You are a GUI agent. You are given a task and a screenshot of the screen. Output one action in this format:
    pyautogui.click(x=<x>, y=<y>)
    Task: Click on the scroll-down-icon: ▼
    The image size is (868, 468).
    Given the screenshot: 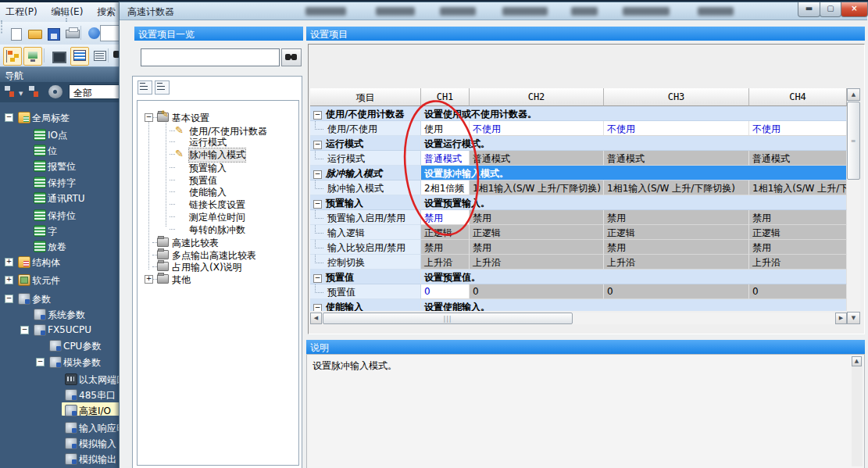 What is the action you would take?
    pyautogui.click(x=853, y=318)
    